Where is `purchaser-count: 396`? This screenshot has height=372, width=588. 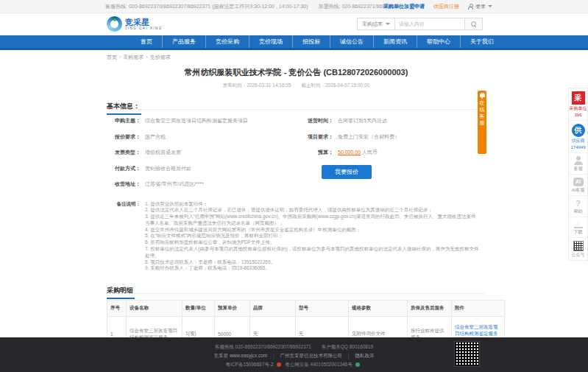 purchaser-count: 396 is located at coordinates (578, 115).